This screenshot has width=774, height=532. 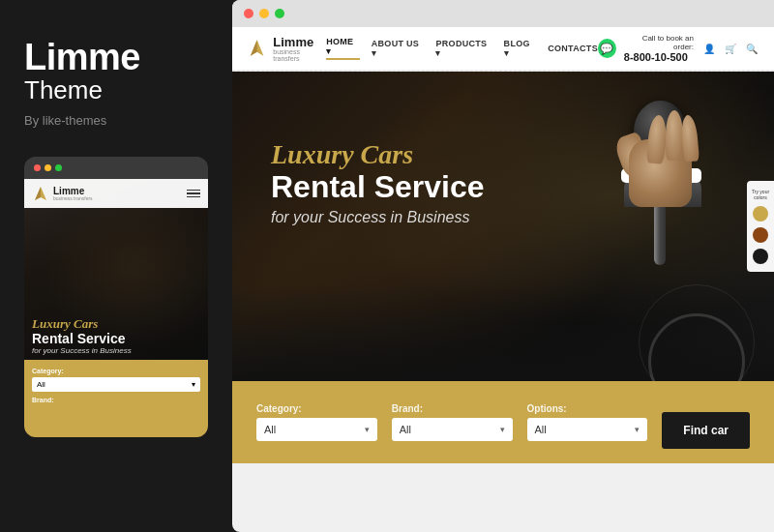 I want to click on mobile-brand-label: Brand:, so click(x=116, y=400).